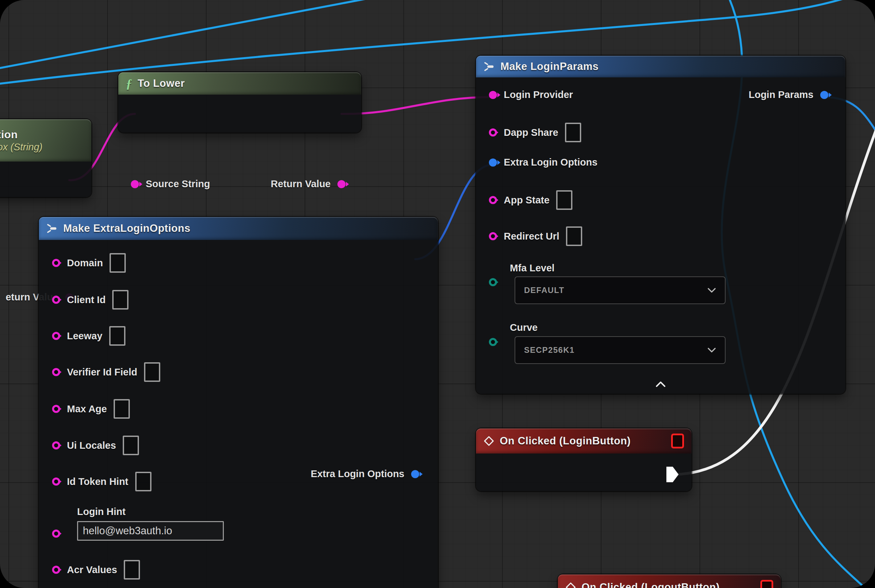 This screenshot has height=588, width=875. What do you see at coordinates (669, 581) in the screenshot?
I see `node-on-clicked-logoutbutton: On Clicked (LogoutButton)` at bounding box center [669, 581].